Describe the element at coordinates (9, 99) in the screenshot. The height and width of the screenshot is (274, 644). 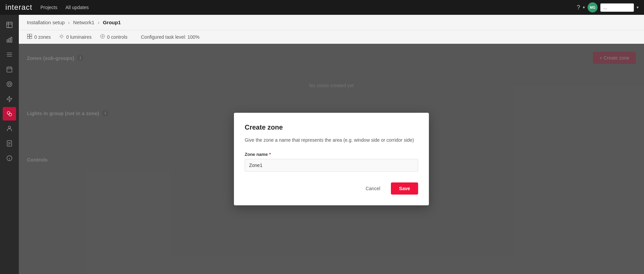
I see `sidebar-item-energy` at that location.